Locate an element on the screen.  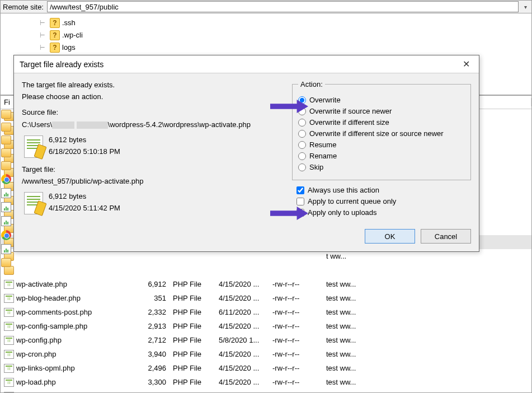
file-size: 3,940 is located at coordinates (149, 354).